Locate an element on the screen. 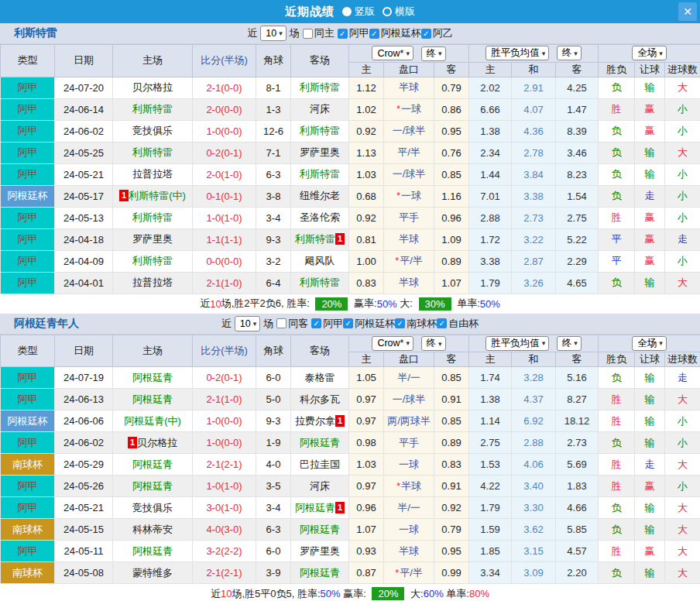 The image size is (700, 601). result-goals: 走 is located at coordinates (683, 239).